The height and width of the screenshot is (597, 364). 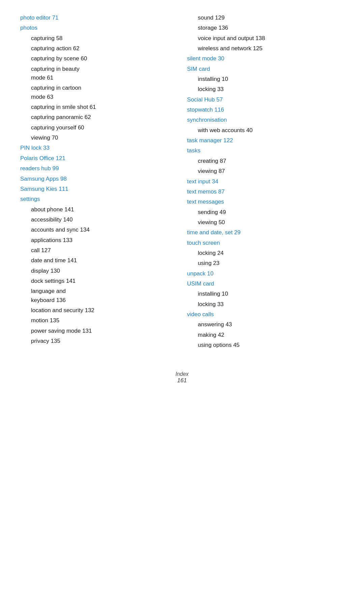 What do you see at coordinates (201, 284) in the screenshot?
I see `index-link-heading: USIM card` at bounding box center [201, 284].